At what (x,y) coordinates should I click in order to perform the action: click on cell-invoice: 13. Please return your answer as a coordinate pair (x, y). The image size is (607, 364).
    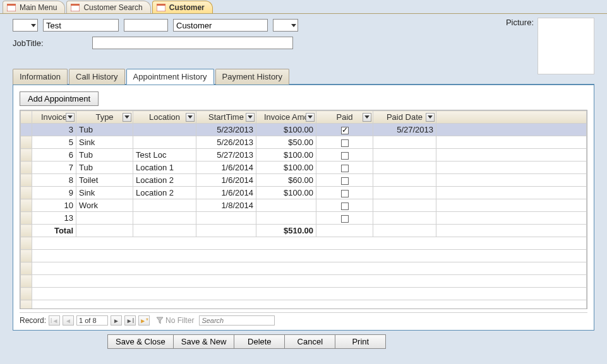
    Looking at the image, I should click on (54, 218).